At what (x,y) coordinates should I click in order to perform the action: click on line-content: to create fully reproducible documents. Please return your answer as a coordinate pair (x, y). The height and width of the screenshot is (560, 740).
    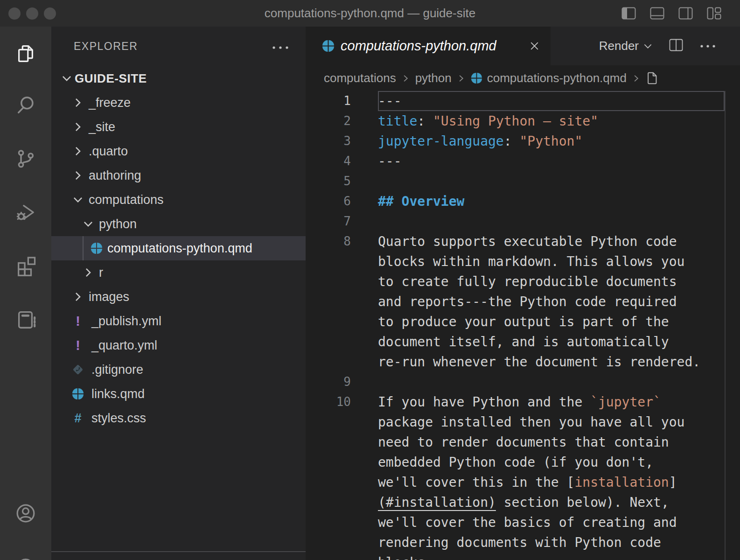
    Looking at the image, I should click on (552, 282).